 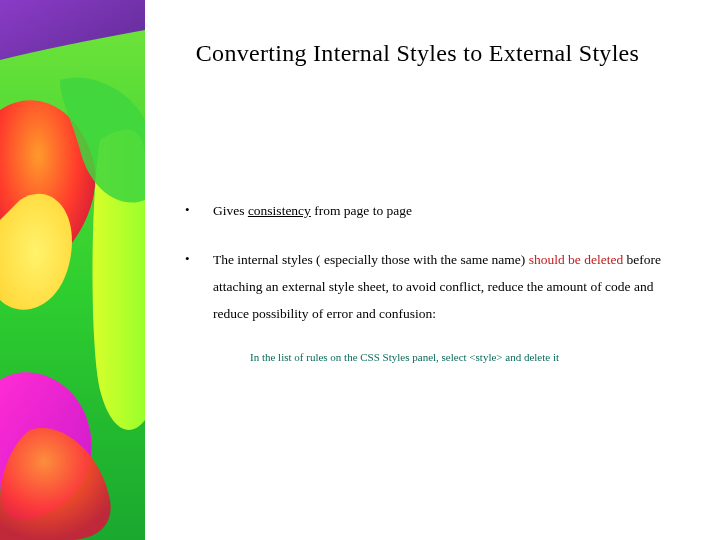 I want to click on bullet-item: Gives consistency from page to page, so click(x=438, y=210).